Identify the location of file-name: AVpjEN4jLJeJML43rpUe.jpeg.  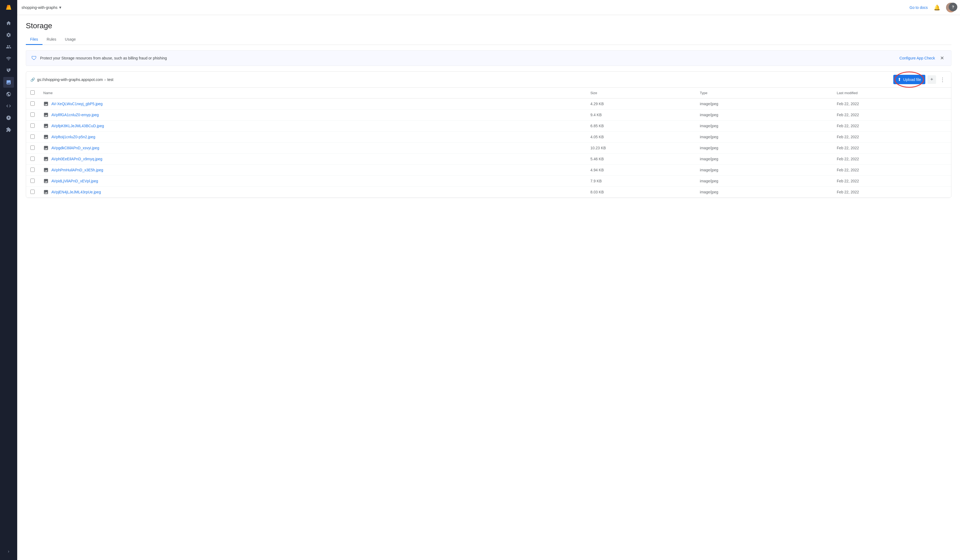
(76, 192).